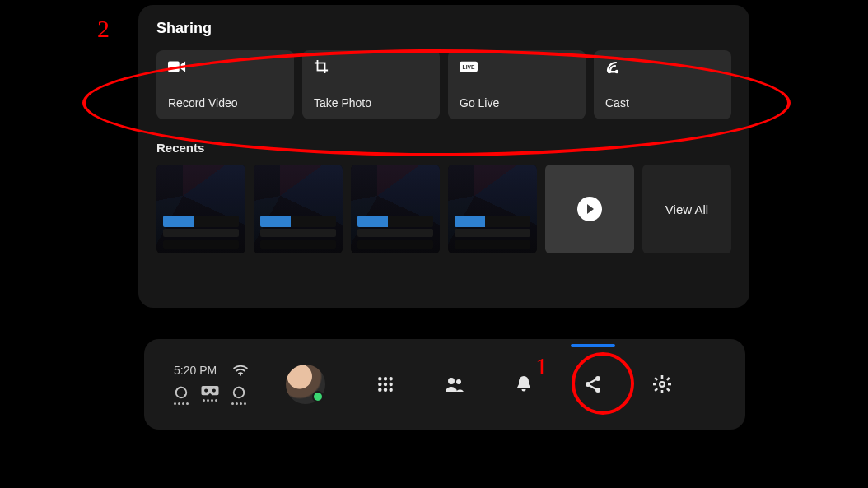 Image resolution: width=868 pixels, height=488 pixels. I want to click on share-active-indicator, so click(593, 346).